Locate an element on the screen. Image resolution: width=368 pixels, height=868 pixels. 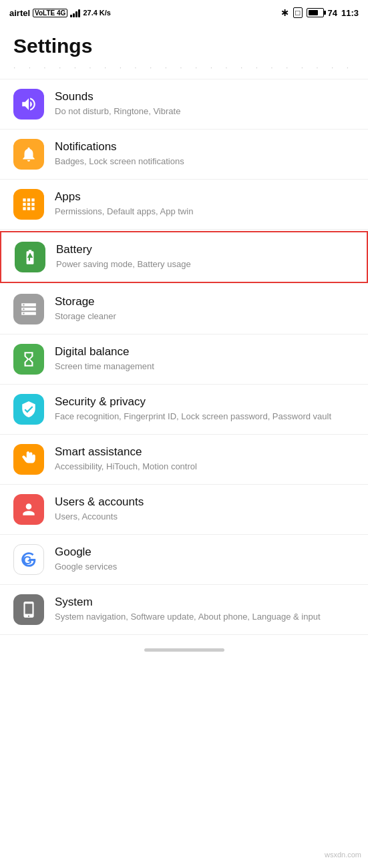
google-text: Google Google services is located at coordinates (204, 560).